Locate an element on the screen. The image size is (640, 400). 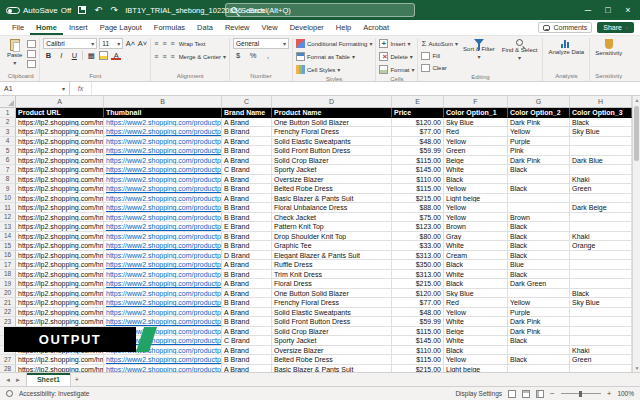
cell-color-option-2: Purple is located at coordinates (539, 142).